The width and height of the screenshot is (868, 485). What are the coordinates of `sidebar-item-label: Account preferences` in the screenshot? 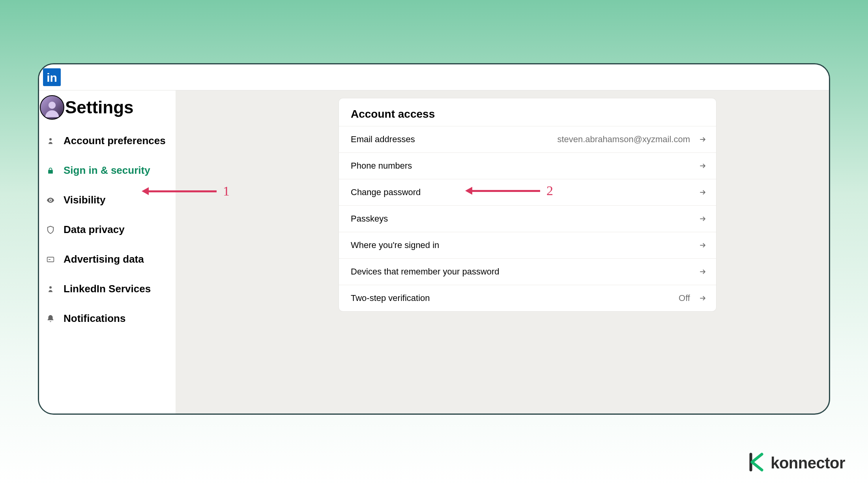 It's located at (114, 141).